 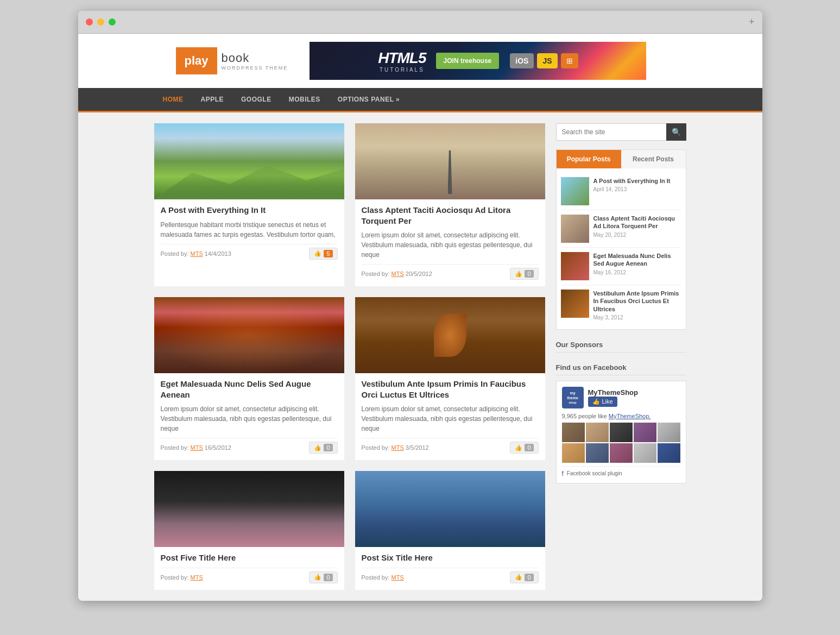 I want to click on post-meta: Posted by: MTS 👍 0, so click(x=249, y=576).